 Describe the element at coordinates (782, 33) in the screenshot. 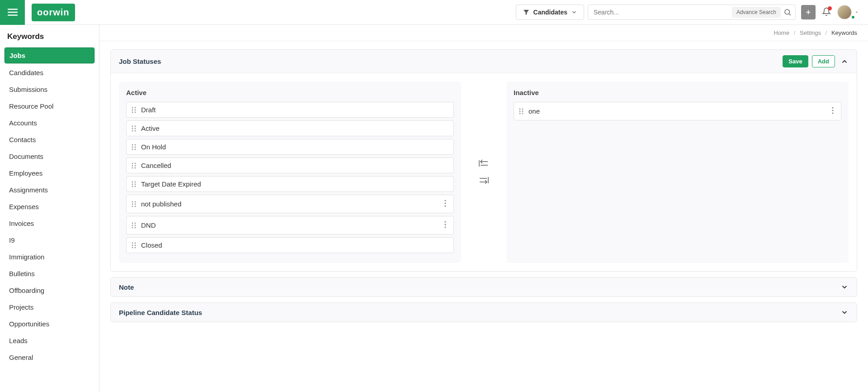

I see `breadcrumb-home: Home` at that location.